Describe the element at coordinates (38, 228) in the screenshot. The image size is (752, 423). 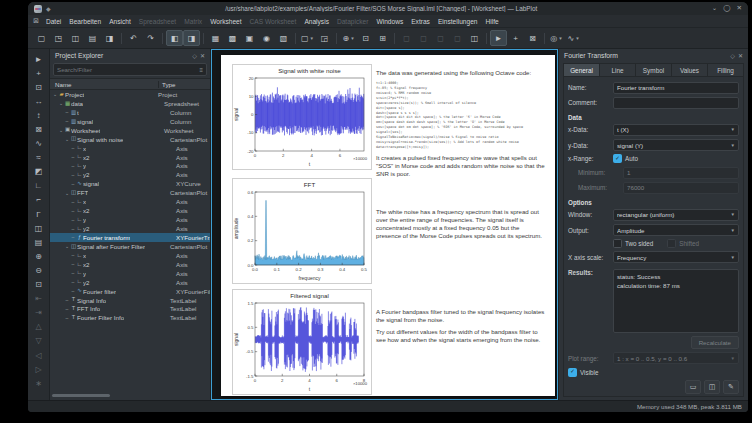
I see `add-plot-icon: ◫` at that location.